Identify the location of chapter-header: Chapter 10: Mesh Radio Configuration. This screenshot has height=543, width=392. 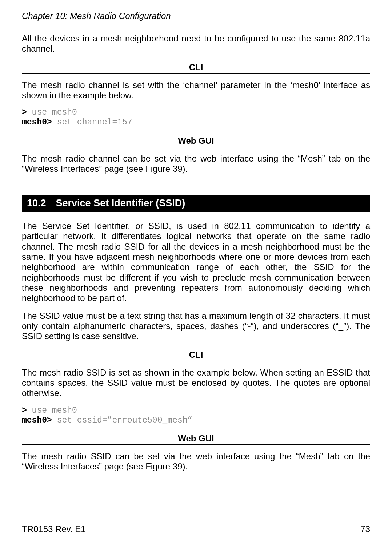
(196, 17).